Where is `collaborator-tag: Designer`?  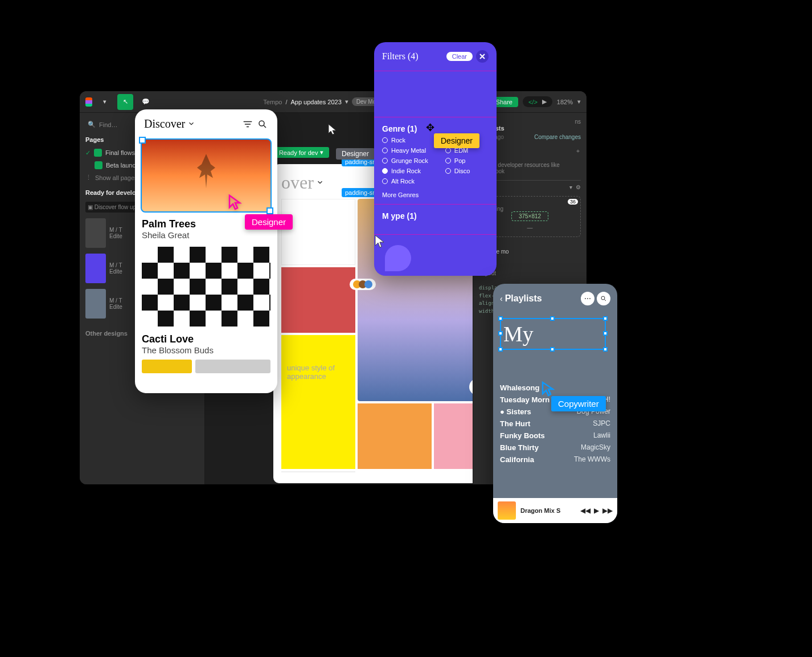
collaborator-tag: Designer is located at coordinates (355, 154).